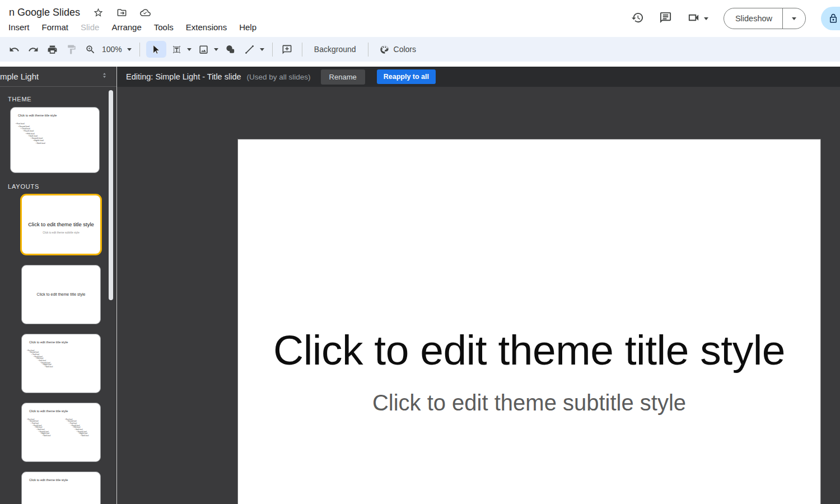 The width and height of the screenshot is (840, 504). Describe the element at coordinates (204, 49) in the screenshot. I see `insert-image-button` at that location.